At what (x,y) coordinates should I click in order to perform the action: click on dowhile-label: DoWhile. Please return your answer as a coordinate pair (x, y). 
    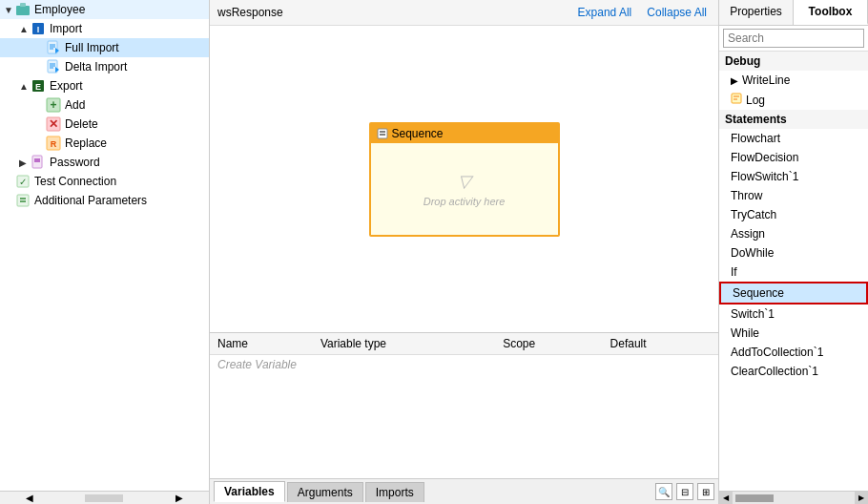
    Looking at the image, I should click on (752, 253).